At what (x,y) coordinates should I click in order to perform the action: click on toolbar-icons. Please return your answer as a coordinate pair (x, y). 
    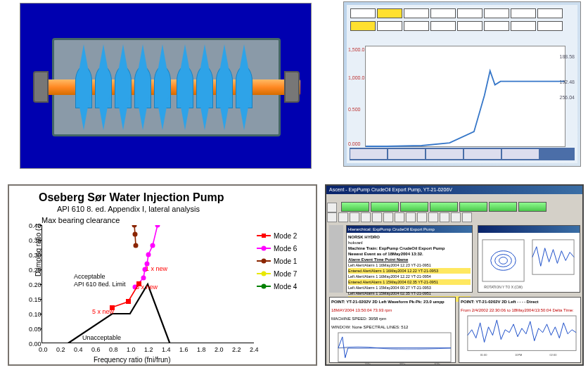
    Looking at the image, I should click on (454, 218).